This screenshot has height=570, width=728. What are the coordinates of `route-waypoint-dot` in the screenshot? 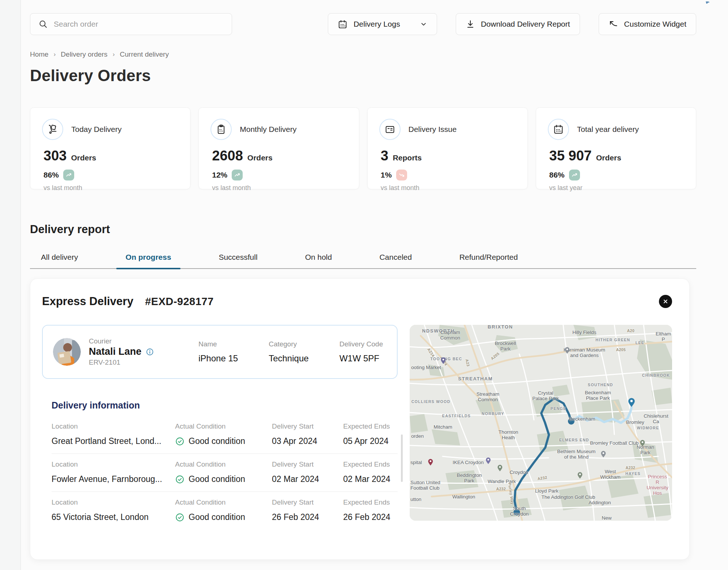 It's located at (571, 421).